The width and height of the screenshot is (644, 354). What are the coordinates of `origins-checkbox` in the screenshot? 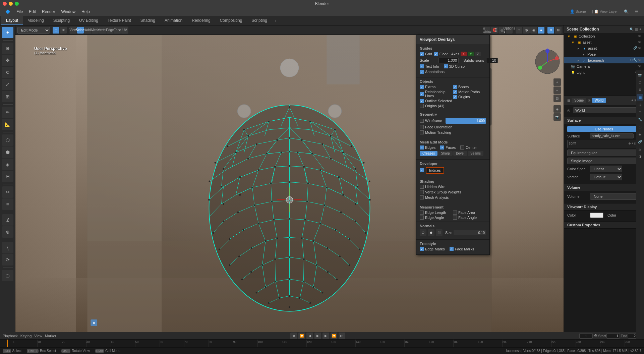 It's located at (455, 97).